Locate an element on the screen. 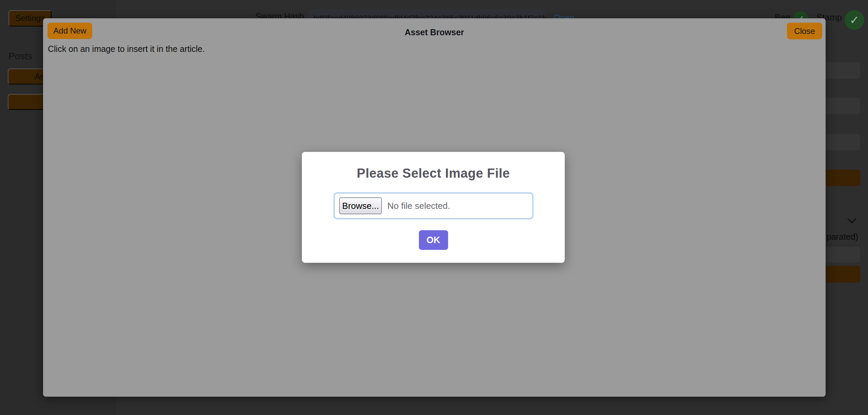  dialog-title: Please Select Image File is located at coordinates (433, 174).